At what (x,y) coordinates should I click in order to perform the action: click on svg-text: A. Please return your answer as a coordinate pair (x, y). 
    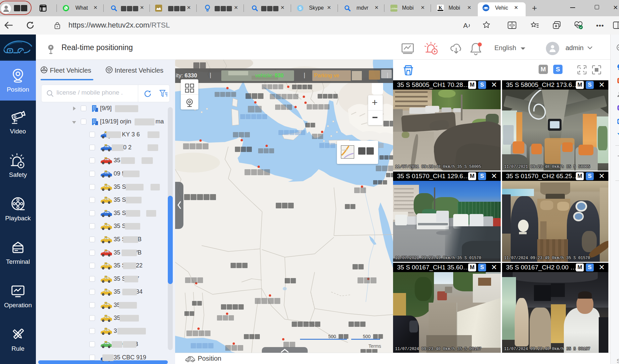
    Looking at the image, I should click on (465, 25).